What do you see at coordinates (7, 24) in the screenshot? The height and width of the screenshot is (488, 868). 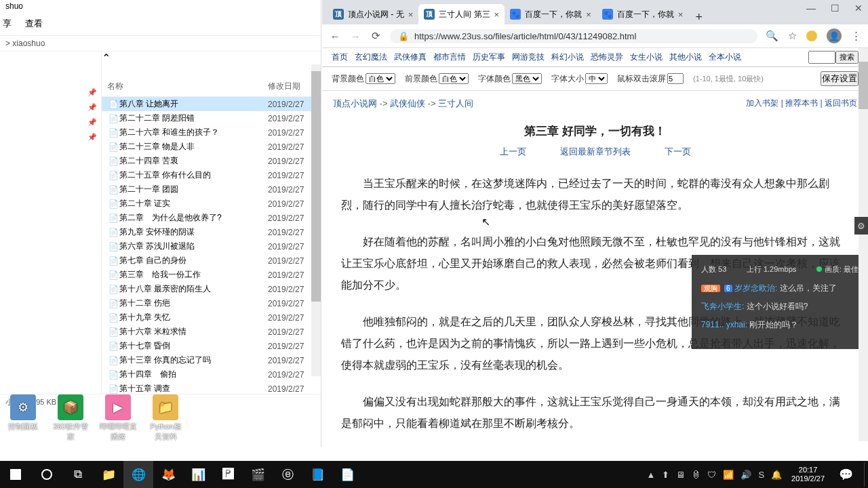 I see `toolbar-item: 享` at bounding box center [7, 24].